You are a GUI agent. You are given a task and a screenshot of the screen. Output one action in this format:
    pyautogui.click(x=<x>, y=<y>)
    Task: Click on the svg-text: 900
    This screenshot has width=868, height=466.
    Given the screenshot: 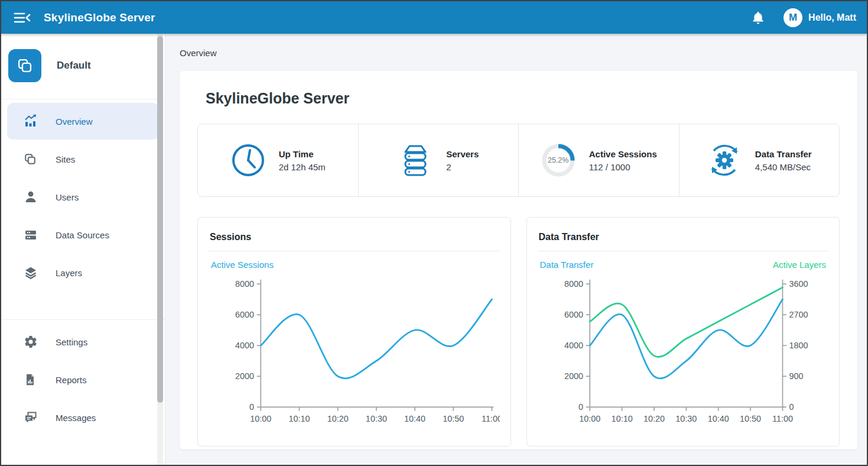 What is the action you would take?
    pyautogui.click(x=796, y=376)
    